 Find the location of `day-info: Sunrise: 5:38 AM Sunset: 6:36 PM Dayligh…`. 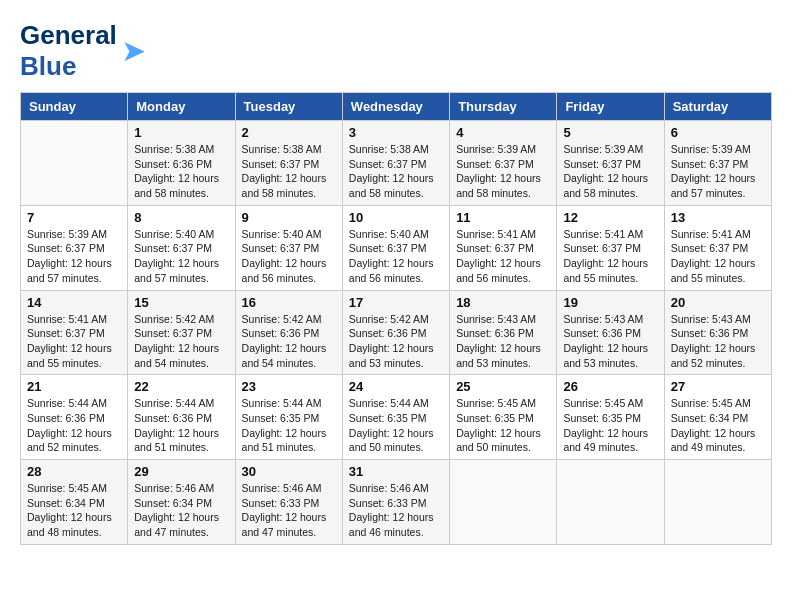

day-info: Sunrise: 5:38 AM Sunset: 6:36 PM Dayligh… is located at coordinates (181, 172).